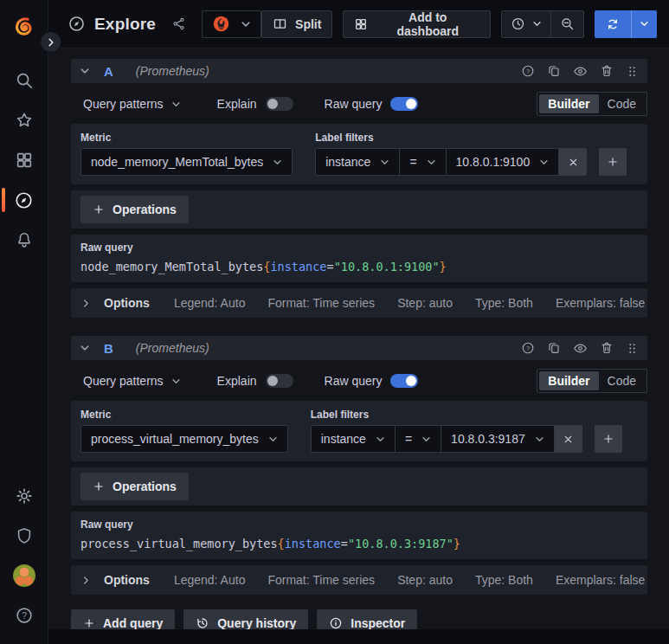 Image resolution: width=669 pixels, height=644 pixels. Describe the element at coordinates (504, 580) in the screenshot. I see `options-type: Type: Both` at that location.